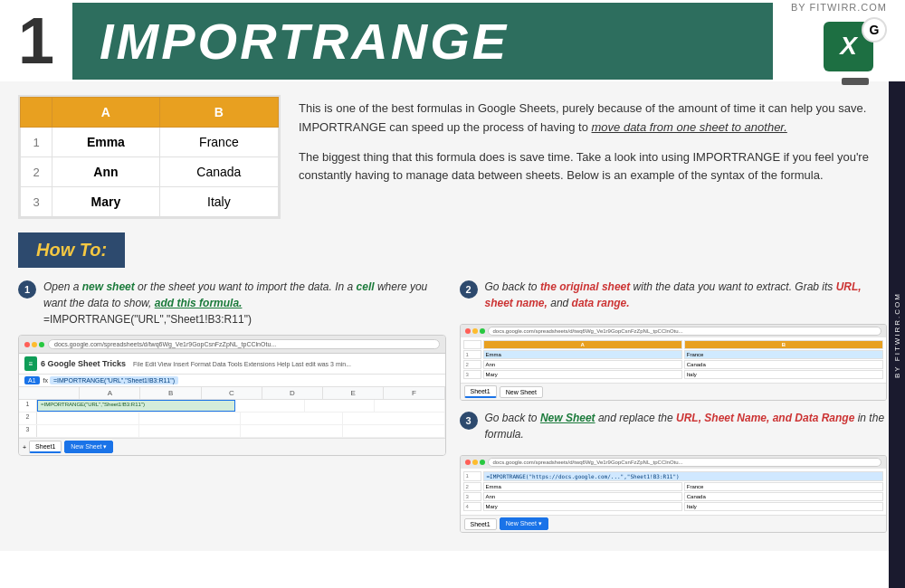  What do you see at coordinates (150, 203) in the screenshot?
I see `table-row: 3 Mary Italy` at bounding box center [150, 203].